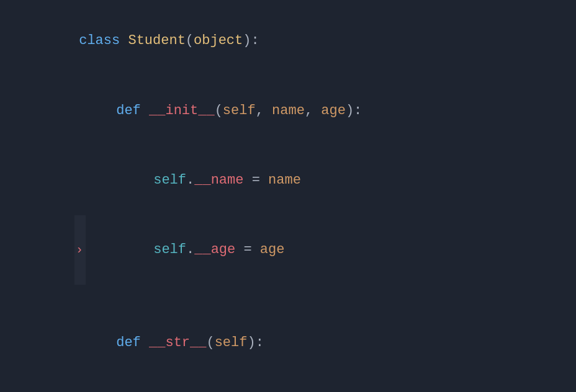 The height and width of the screenshot is (392, 576). What do you see at coordinates (218, 180) in the screenshot?
I see `attr-name: __name` at bounding box center [218, 180].